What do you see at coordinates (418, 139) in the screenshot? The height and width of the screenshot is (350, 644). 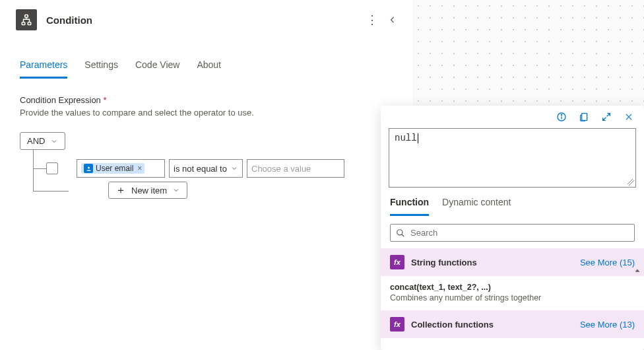 I see `text-caret` at bounding box center [418, 139].